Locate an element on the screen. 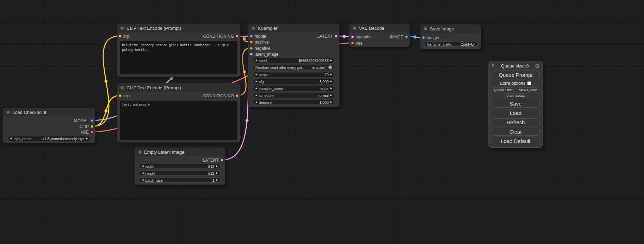  node-title: VAE Decode is located at coordinates (371, 28).